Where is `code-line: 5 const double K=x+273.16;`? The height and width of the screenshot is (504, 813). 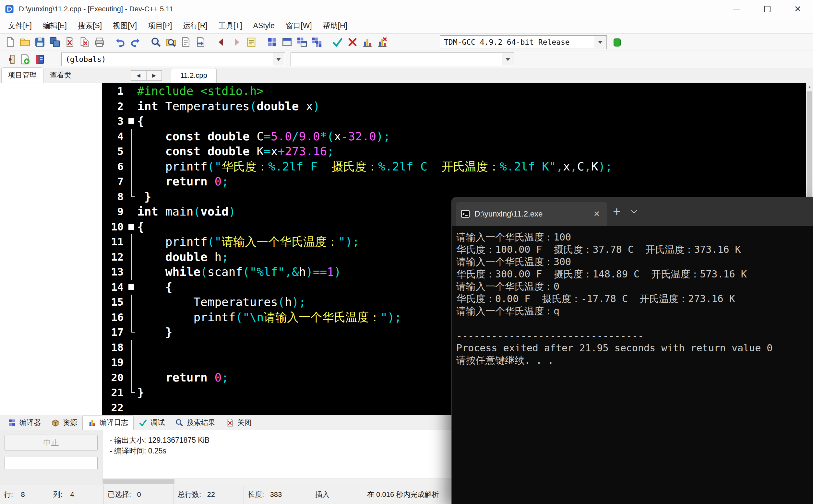 code-line: 5 const double K=x+273.16; is located at coordinates (454, 151).